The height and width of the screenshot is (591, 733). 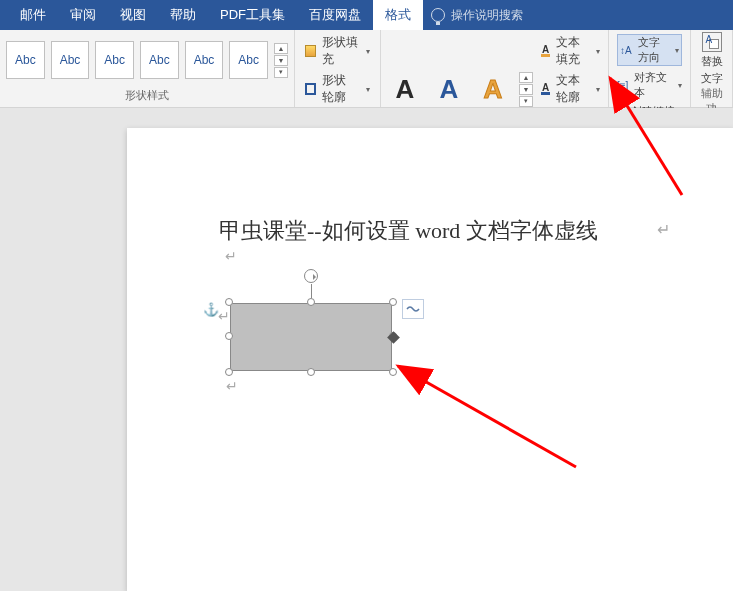 What do you see at coordinates (338, 68) in the screenshot?
I see `group-shape-format: 形状填充 ▾ 形状轮廓 ▾ 形状效果 ▾` at bounding box center [338, 68].